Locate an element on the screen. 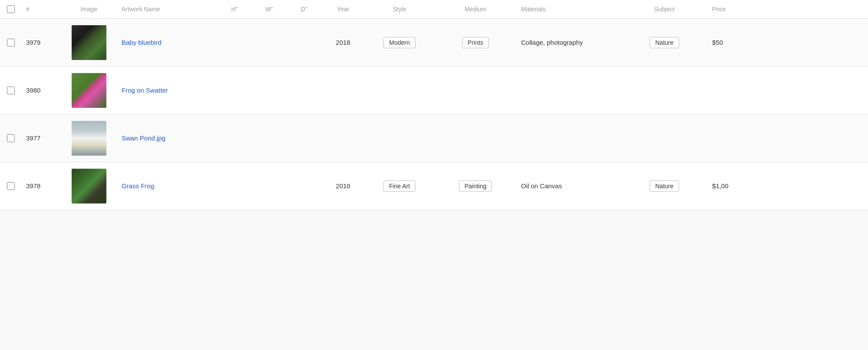  row-subject-3979: Nature is located at coordinates (664, 43).